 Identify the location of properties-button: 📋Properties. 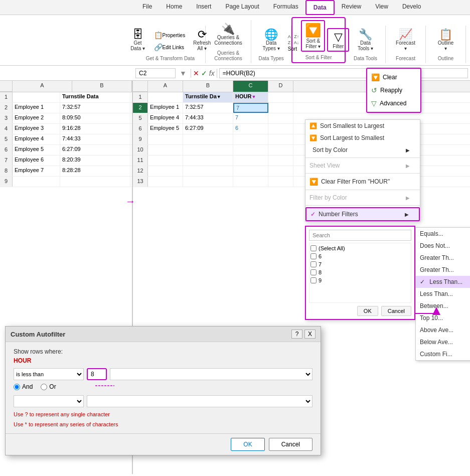
(170, 35).